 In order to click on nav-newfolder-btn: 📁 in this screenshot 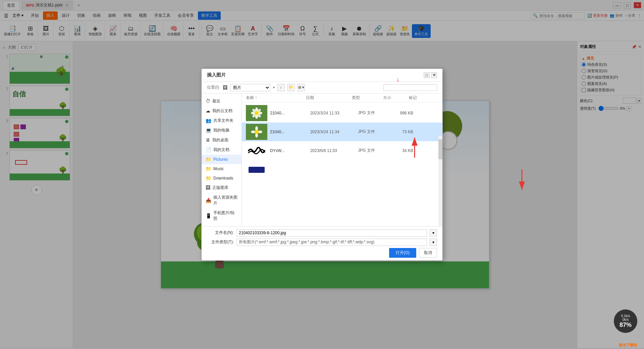, I will do `click(291, 88)`.